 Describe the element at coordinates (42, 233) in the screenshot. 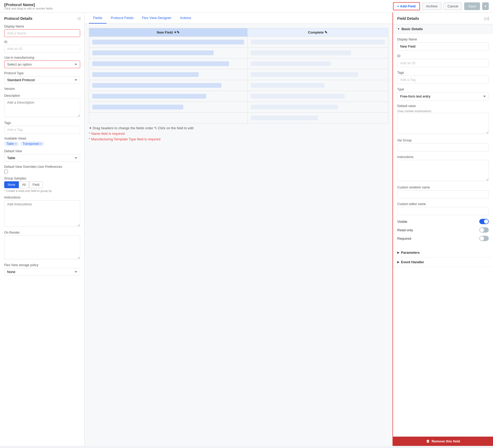

I see `on-render-label: On Render` at that location.